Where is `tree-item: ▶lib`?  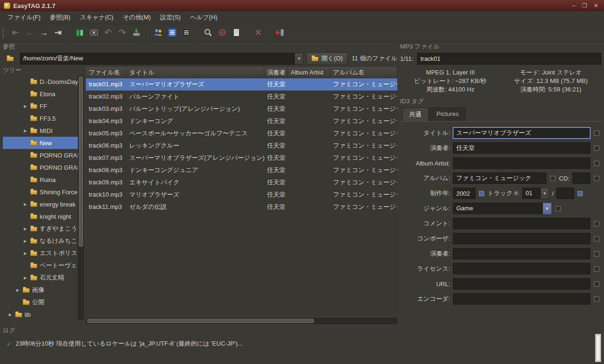
tree-item: ▶lib is located at coordinates (41, 314).